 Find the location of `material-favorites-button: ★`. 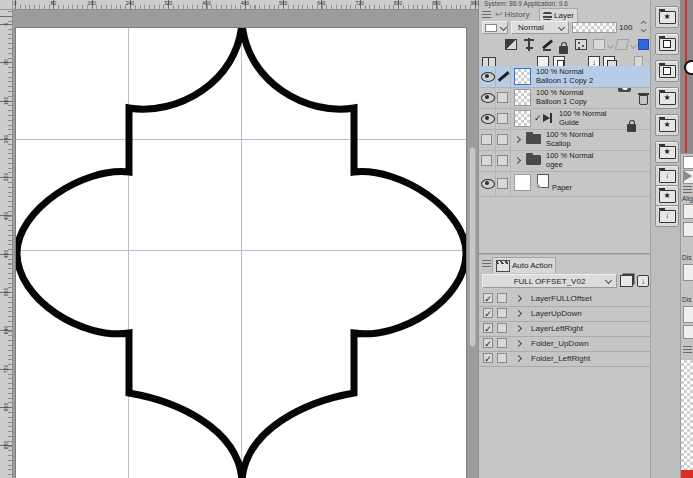

material-favorites-button: ★ is located at coordinates (667, 17).